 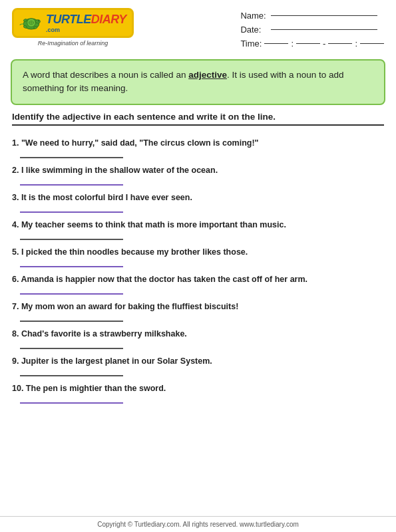 What do you see at coordinates (254, 29) in the screenshot?
I see `date-label: Date:` at bounding box center [254, 29].